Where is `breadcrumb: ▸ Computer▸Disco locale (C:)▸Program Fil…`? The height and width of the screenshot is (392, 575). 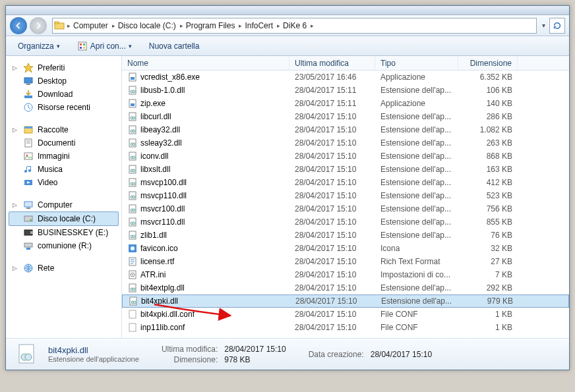 breadcrumb: ▸ Computer▸Disco locale (C:)▸Program Fil… is located at coordinates (294, 26).